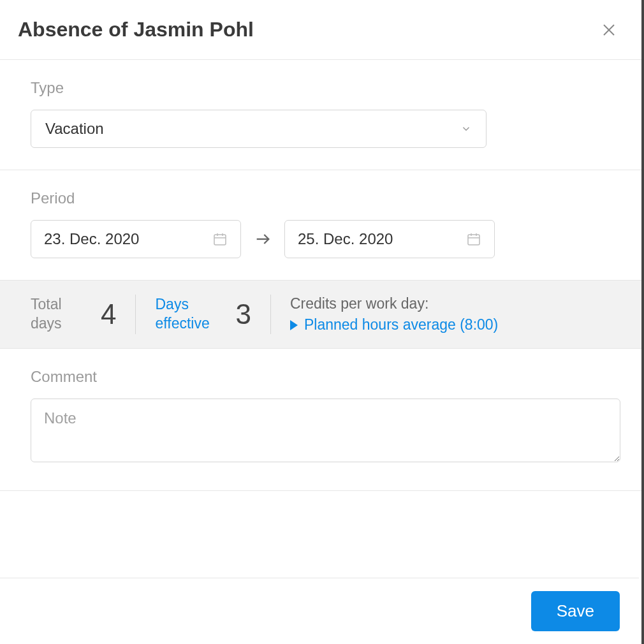 The height and width of the screenshot is (644, 644). Describe the element at coordinates (259, 129) in the screenshot. I see `type-select: Vacation` at that location.